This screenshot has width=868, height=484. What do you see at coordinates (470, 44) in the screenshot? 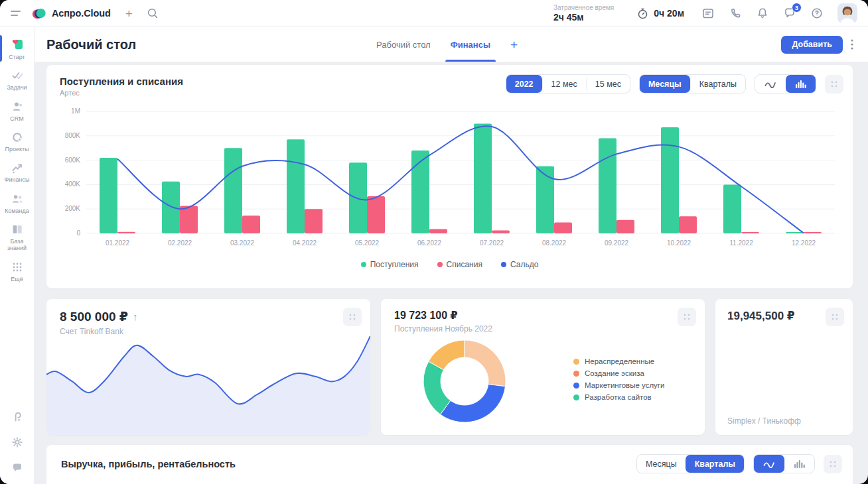
I see `tab-finance: Финансы` at bounding box center [470, 44].